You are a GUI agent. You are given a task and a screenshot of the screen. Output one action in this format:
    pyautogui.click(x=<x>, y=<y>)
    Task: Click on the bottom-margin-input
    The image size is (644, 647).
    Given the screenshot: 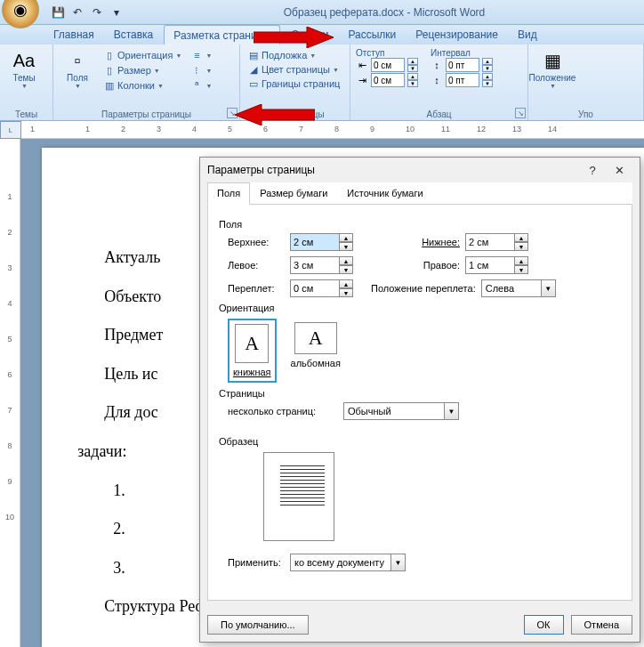 What is the action you would take?
    pyautogui.click(x=490, y=242)
    